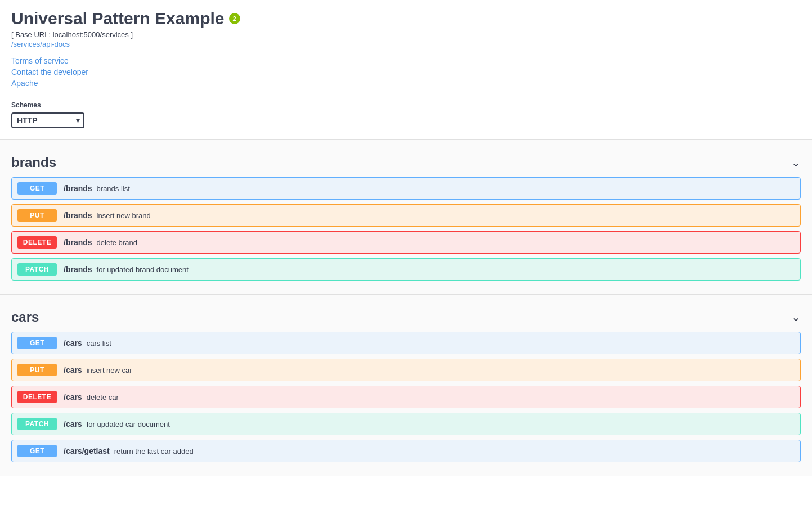 The height and width of the screenshot is (519, 812). I want to click on cars-section-header: cars ⌄, so click(406, 318).